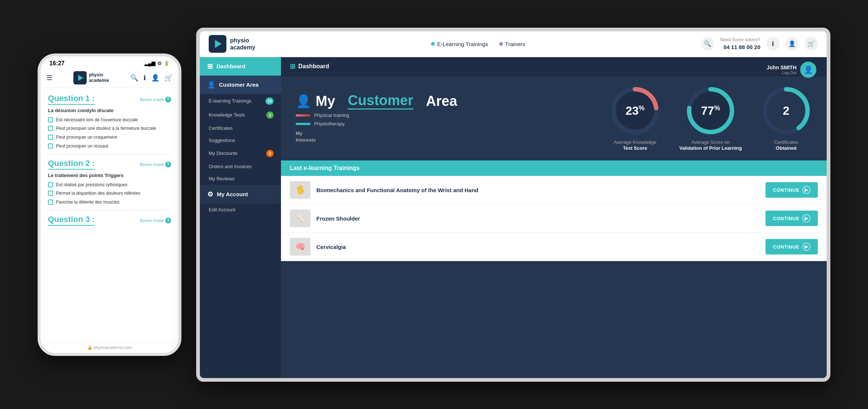 The image size is (868, 409). What do you see at coordinates (240, 115) in the screenshot?
I see `sidebar-item-knowledge-tests: Knowledge Tests 3` at bounding box center [240, 115].